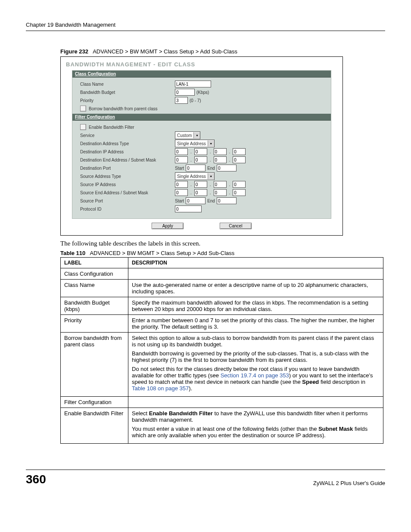 Image resolution: width=411 pixels, height=532 pixels. I want to click on section-class-config: Class Configuration, so click(202, 74).